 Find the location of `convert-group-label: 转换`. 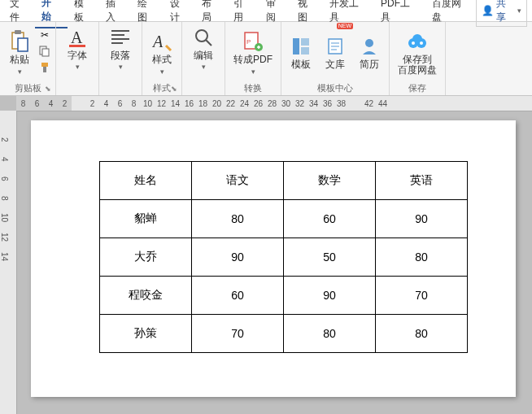

convert-group-label: 转换 is located at coordinates (253, 88).